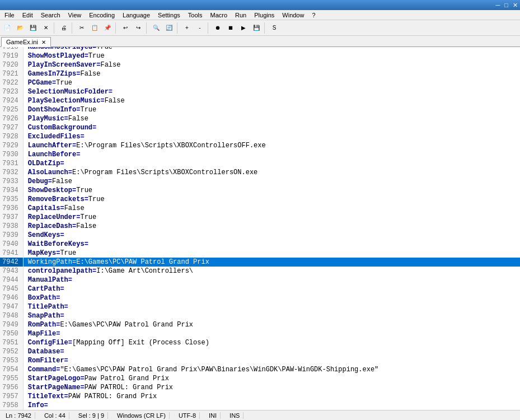  I want to click on zoom-in-btn: +, so click(187, 28).